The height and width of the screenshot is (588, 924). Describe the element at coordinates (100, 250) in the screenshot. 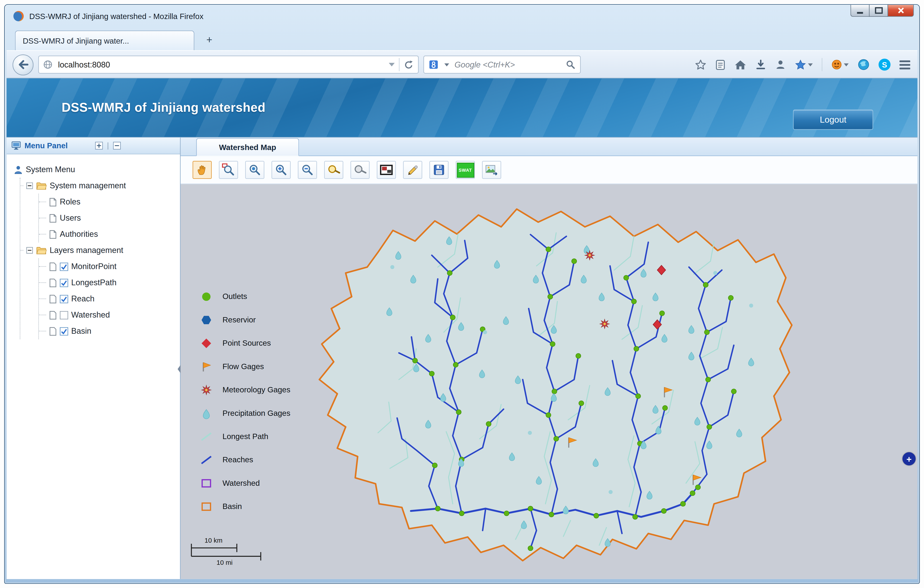

I see `tree-item-layers-management: Layers management` at that location.